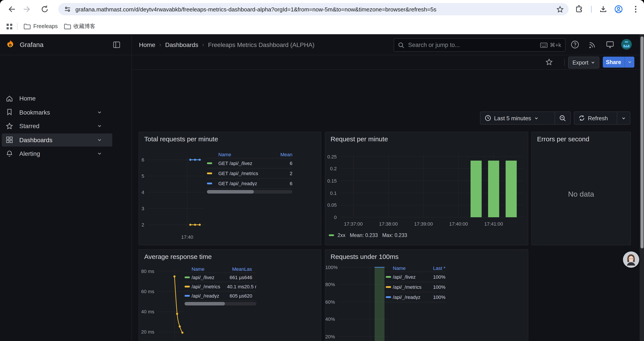 Image resolution: width=644 pixels, height=341 pixels. I want to click on apps-grid-icon, so click(10, 26).